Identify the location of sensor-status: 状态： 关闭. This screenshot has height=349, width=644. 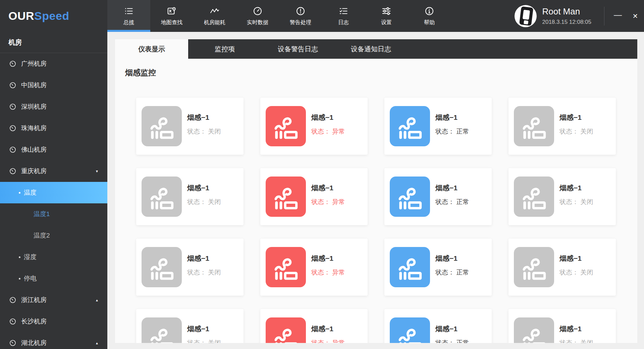
(204, 132).